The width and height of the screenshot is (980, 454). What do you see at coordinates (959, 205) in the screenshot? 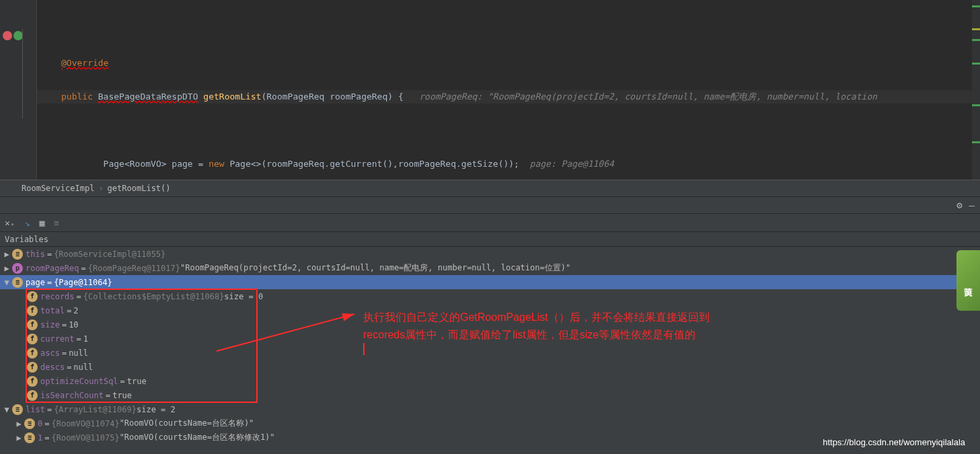
I see `gear-icon: ⚙` at bounding box center [959, 205].